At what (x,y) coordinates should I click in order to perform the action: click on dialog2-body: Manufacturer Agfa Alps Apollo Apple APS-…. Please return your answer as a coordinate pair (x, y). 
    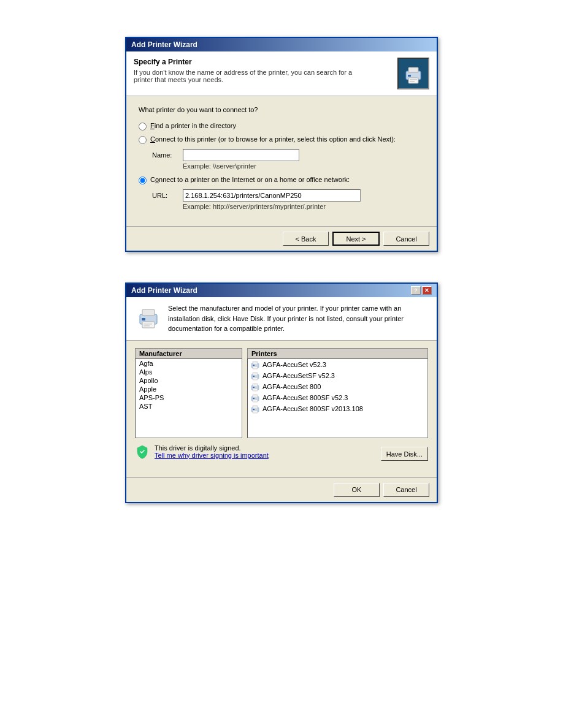
    Looking at the image, I should click on (282, 409).